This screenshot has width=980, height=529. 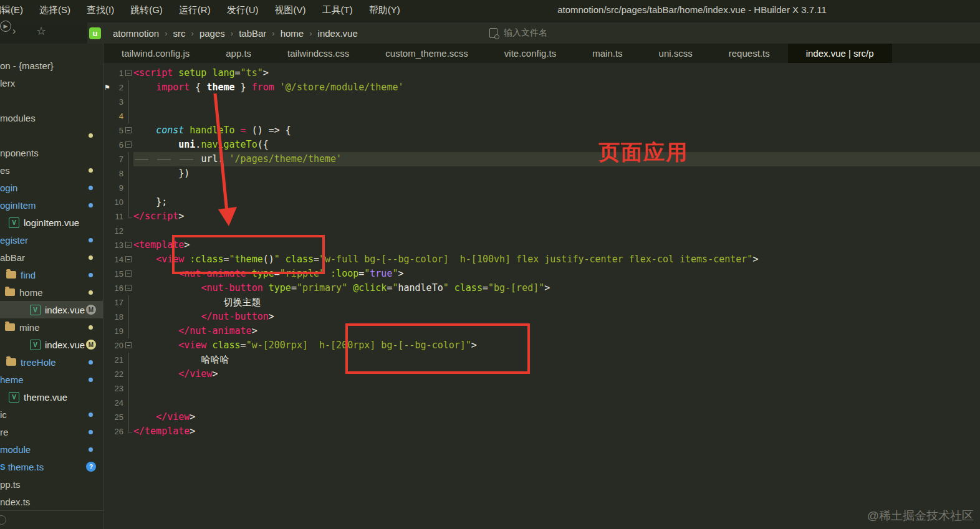 I want to click on line-number: 8, so click(x=117, y=173).